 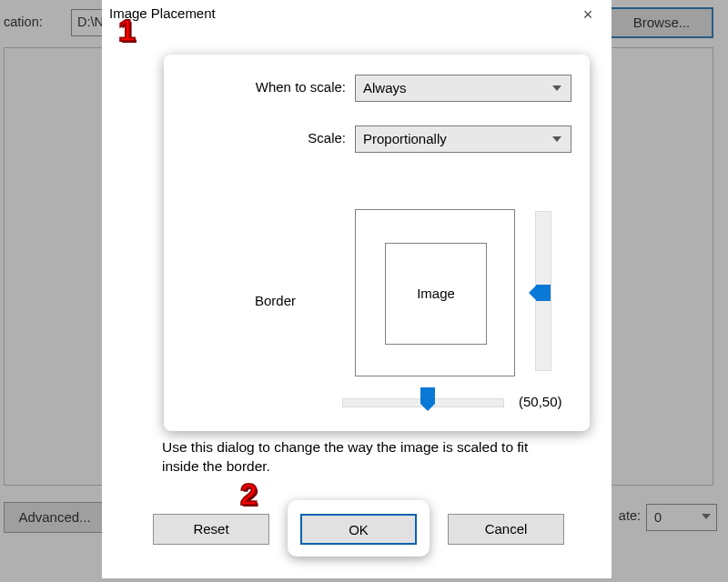 I want to click on border-preview: Image, so click(x=435, y=293).